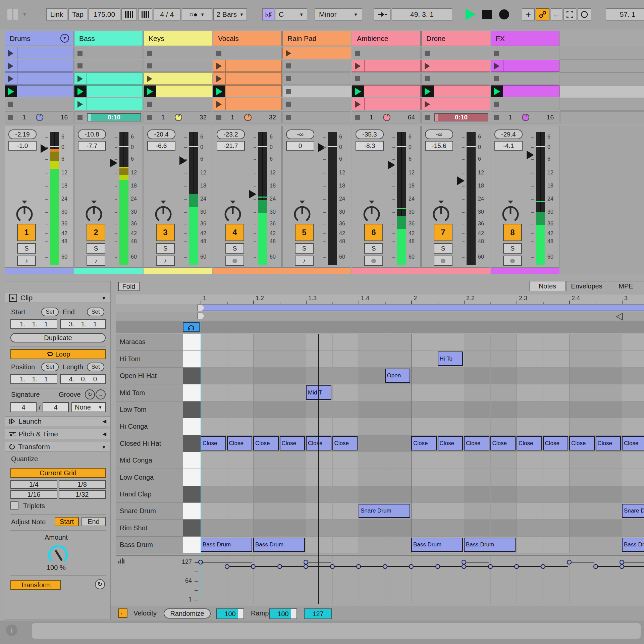 The width and height of the screenshot is (644, 644). Describe the element at coordinates (39, 38) in the screenshot. I see `track-header-drums: Drums▼` at that location.